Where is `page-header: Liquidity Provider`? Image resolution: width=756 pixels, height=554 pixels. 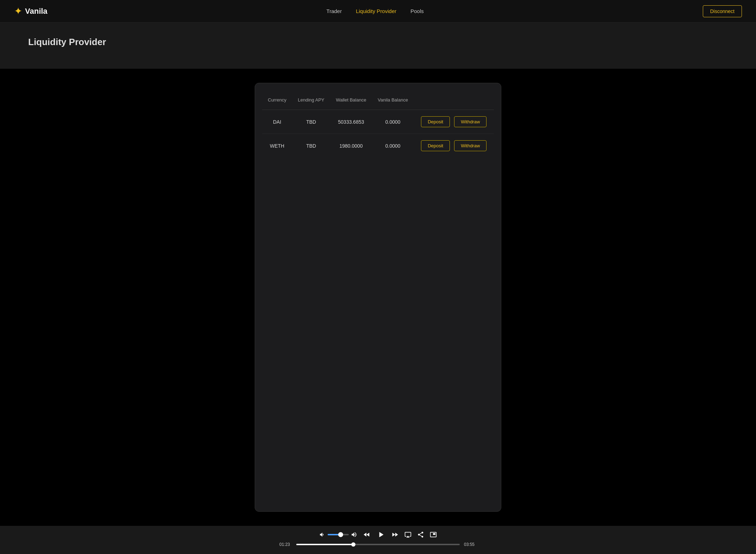
page-header: Liquidity Provider is located at coordinates (378, 46).